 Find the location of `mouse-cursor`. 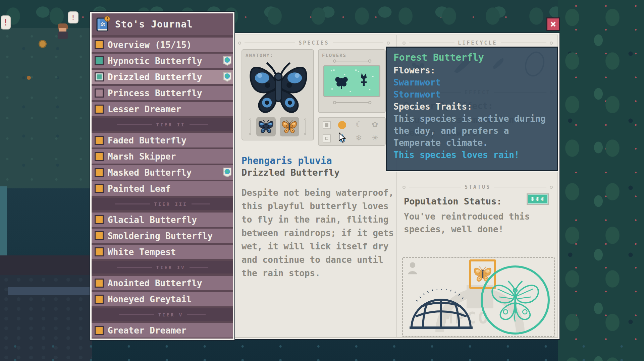

mouse-cursor is located at coordinates (342, 138).